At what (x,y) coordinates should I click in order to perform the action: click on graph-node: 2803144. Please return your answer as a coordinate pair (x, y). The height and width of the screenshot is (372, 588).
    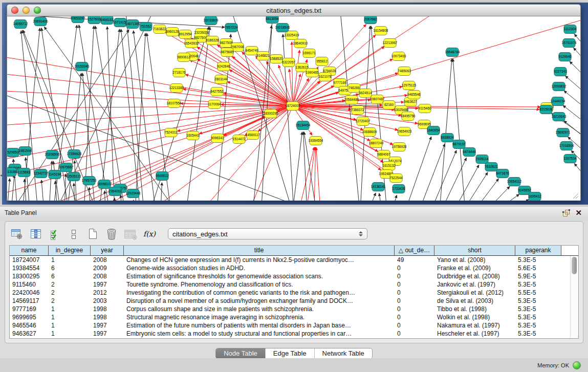
    Looking at the image, I should click on (221, 80).